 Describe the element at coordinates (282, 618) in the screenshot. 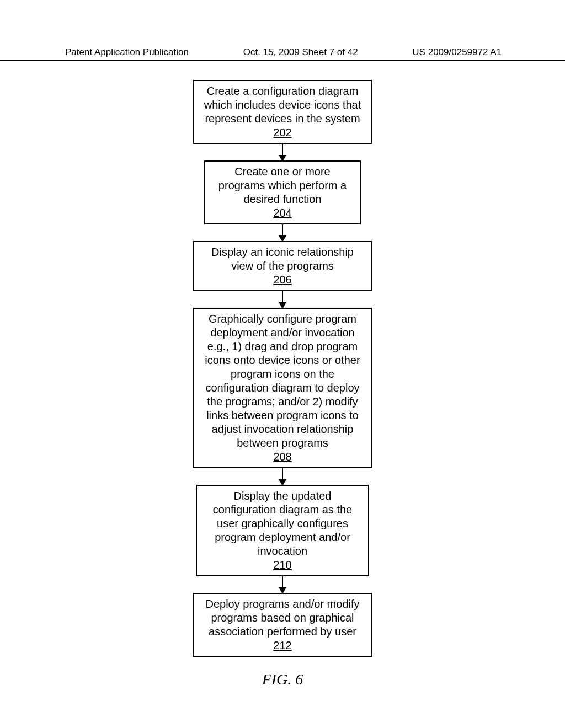

I see `flow-box-text: Deploy programs and/or modify programs b…` at that location.